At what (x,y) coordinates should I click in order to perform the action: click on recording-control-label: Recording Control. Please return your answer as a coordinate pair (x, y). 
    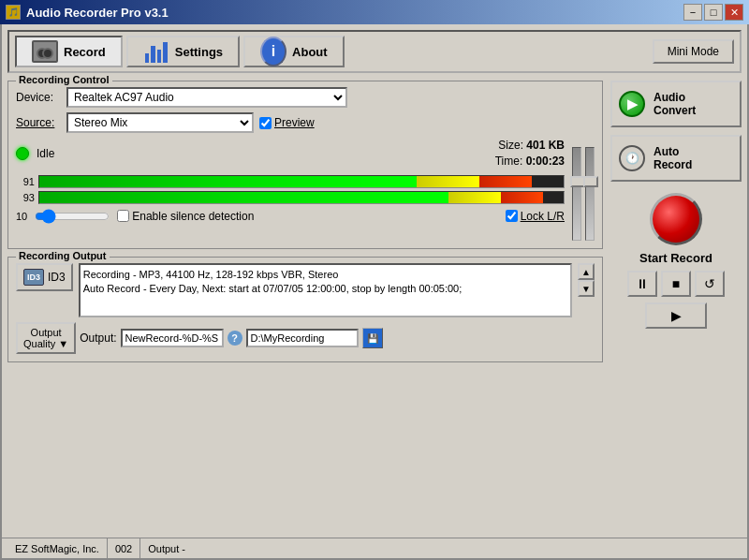
    Looking at the image, I should click on (64, 80).